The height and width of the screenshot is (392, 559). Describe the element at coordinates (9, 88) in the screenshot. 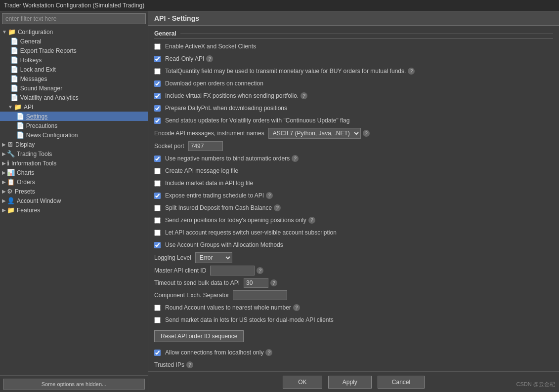

I see `tree-toggle-sound-manager` at that location.